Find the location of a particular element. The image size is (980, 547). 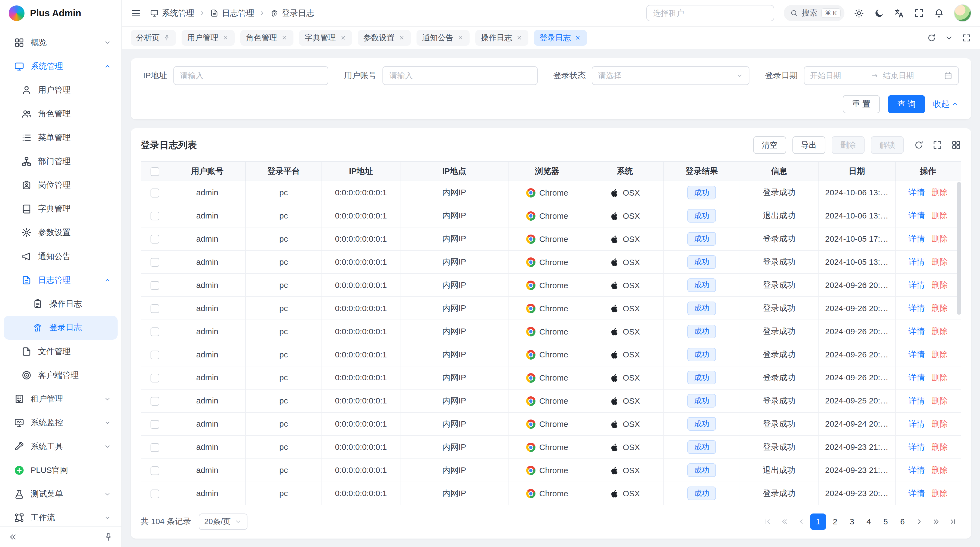

column-header: 系统 is located at coordinates (625, 171).